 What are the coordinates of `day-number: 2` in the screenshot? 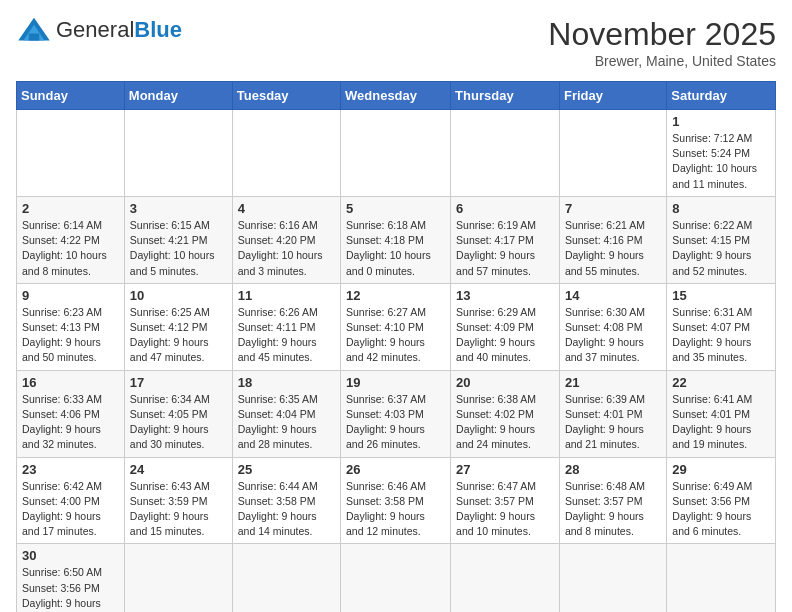 It's located at (70, 208).